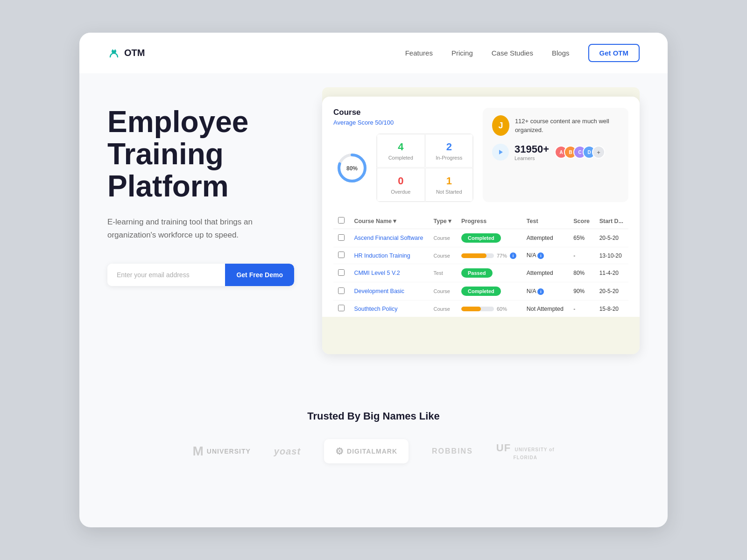  Describe the element at coordinates (341, 220) in the screenshot. I see `select-all-checkbox` at that location.